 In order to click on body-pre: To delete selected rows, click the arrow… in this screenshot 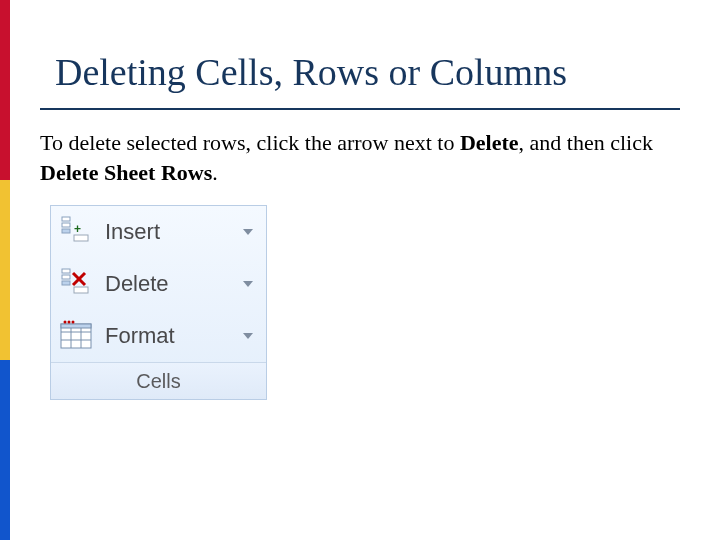, I will do `click(250, 142)`.